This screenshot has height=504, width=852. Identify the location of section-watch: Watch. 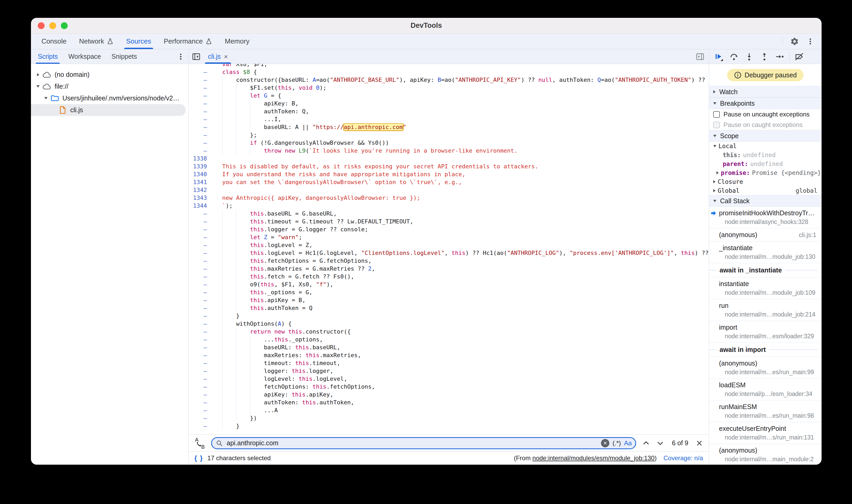
(765, 92).